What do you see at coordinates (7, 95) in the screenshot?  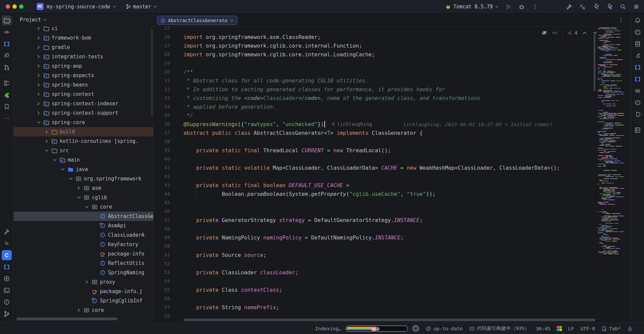 I see `jrebel-icon: JR` at bounding box center [7, 95].